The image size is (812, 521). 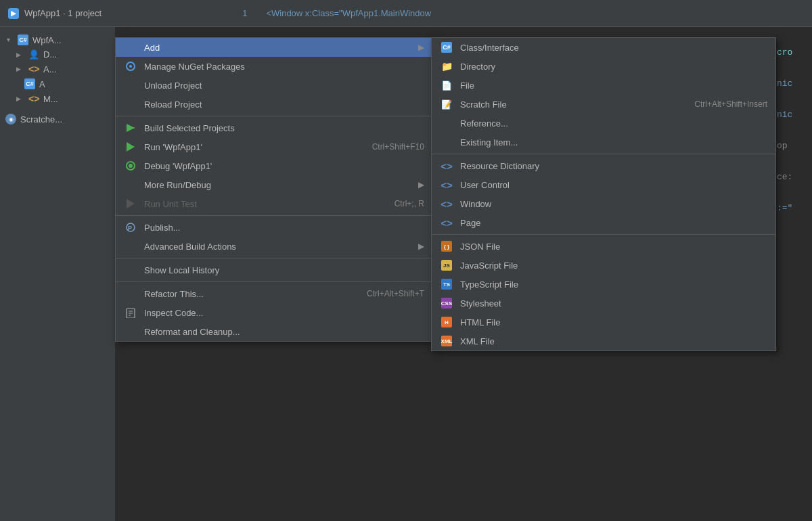 I want to click on menu-item-add: Add ▶, so click(x=274, y=47).